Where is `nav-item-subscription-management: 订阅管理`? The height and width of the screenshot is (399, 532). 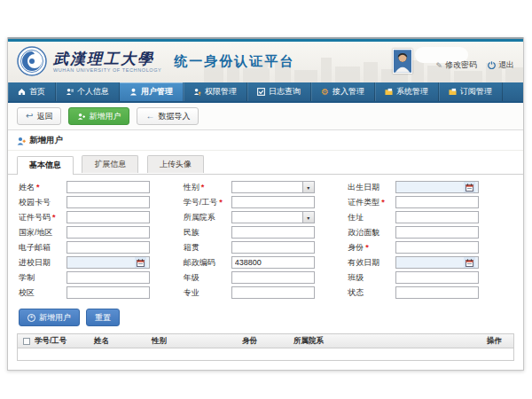
nav-item-subscription-management: 订阅管理 is located at coordinates (471, 92).